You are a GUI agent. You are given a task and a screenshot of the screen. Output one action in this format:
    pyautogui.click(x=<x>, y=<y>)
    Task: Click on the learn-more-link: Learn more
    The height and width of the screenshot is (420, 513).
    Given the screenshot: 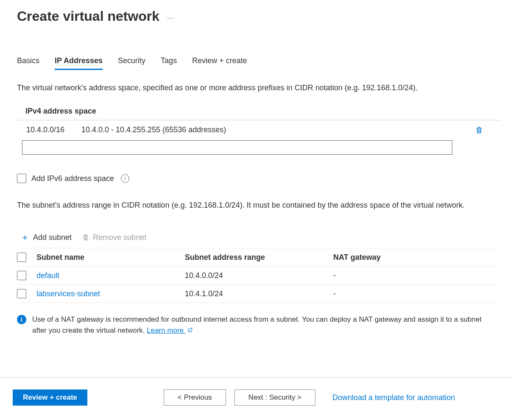 What is the action you would take?
    pyautogui.click(x=170, y=331)
    